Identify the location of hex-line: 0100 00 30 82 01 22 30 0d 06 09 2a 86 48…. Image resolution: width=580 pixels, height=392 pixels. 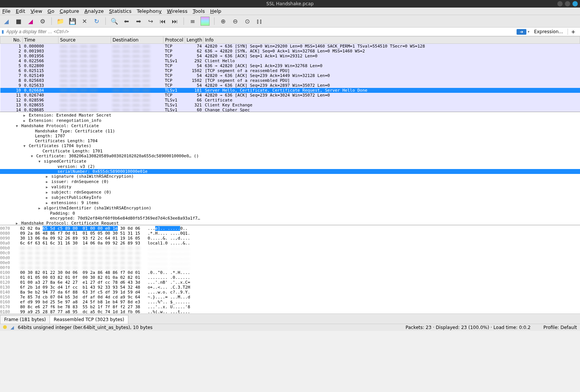
(290, 272).